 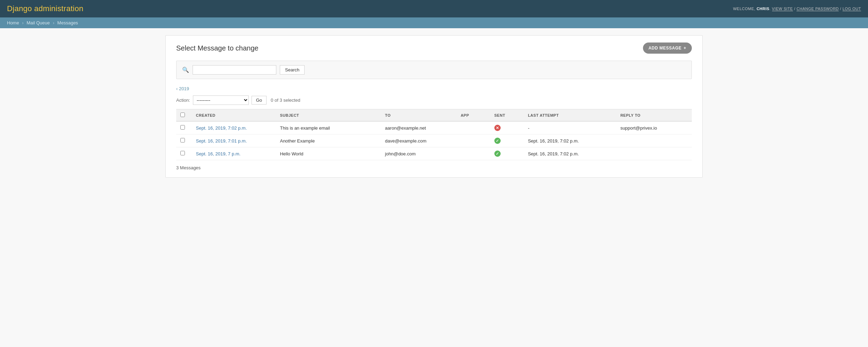 I want to click on col-header-app: APP, so click(x=473, y=116).